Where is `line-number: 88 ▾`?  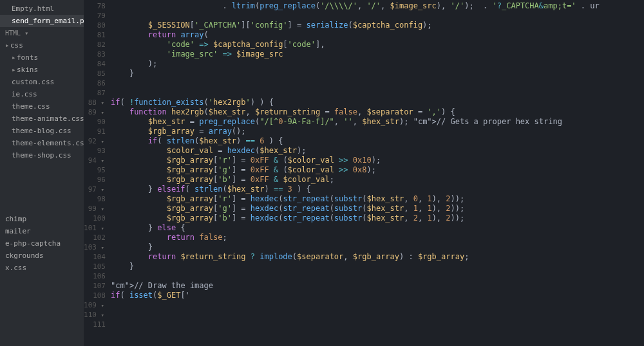
line-number: 88 ▾ is located at coordinates (95, 103).